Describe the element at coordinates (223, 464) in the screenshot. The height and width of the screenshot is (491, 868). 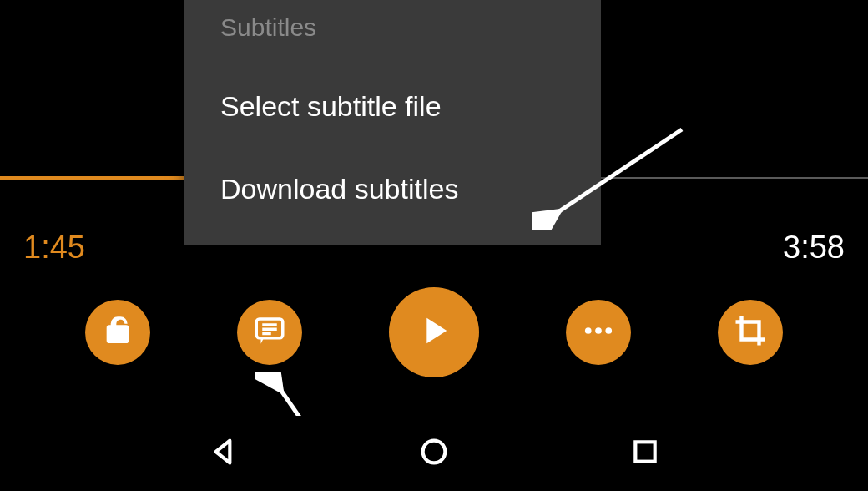
I see `back-triangle-icon` at that location.